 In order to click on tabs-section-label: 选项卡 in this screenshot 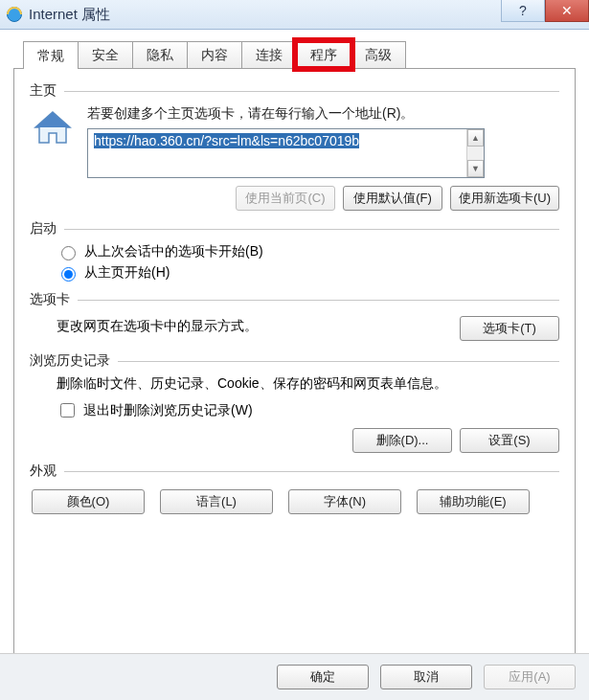, I will do `click(50, 300)`.